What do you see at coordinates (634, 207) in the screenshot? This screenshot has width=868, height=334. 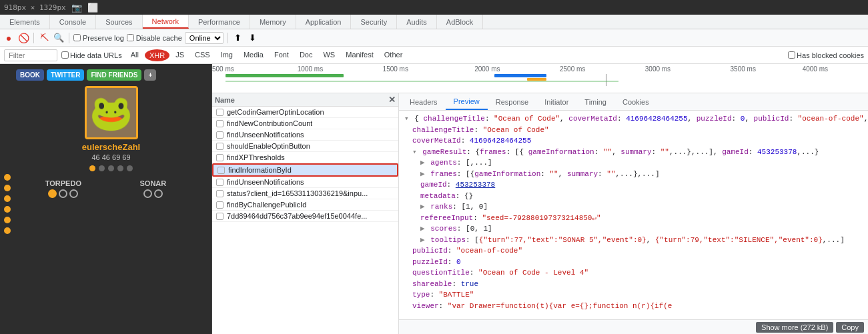 I see `json-line-8: ▶ ranks: [1, 0]` at bounding box center [634, 207].